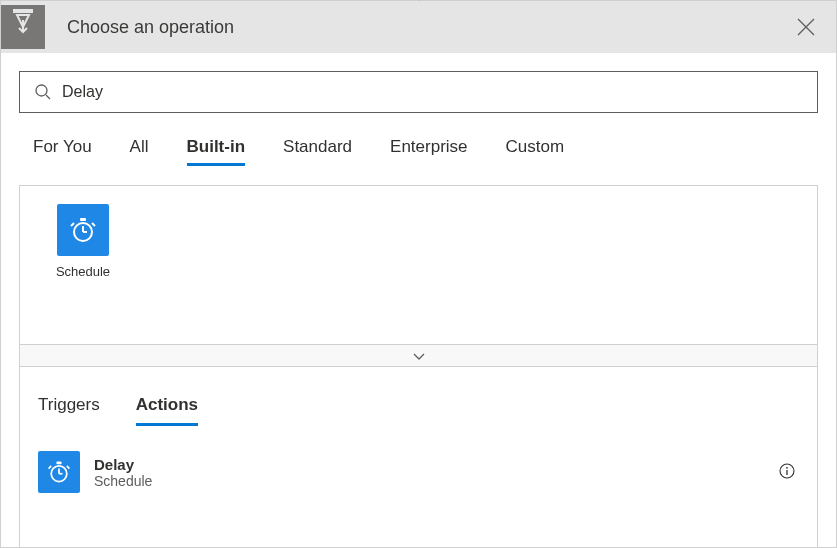  Describe the element at coordinates (140, 151) in the screenshot. I see `tab-all: All` at that location.